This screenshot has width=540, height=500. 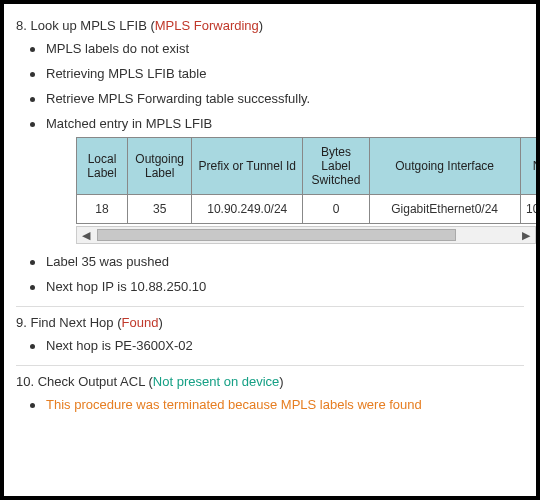 What do you see at coordinates (248, 210) in the screenshot?
I see `cell-prefix: 10.90.249.0/24` at bounding box center [248, 210].